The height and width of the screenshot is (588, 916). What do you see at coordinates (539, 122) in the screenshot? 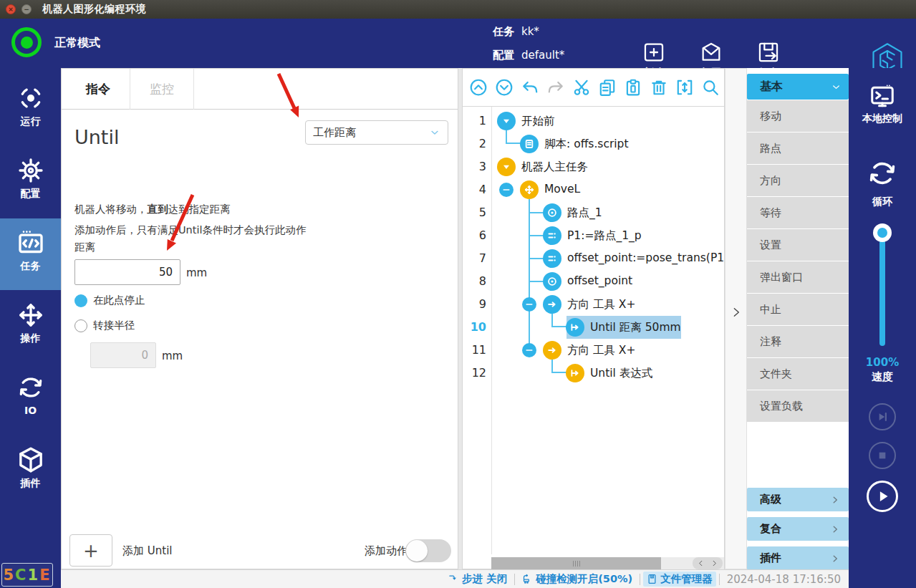
I see `tree-row: 开始前` at bounding box center [539, 122].